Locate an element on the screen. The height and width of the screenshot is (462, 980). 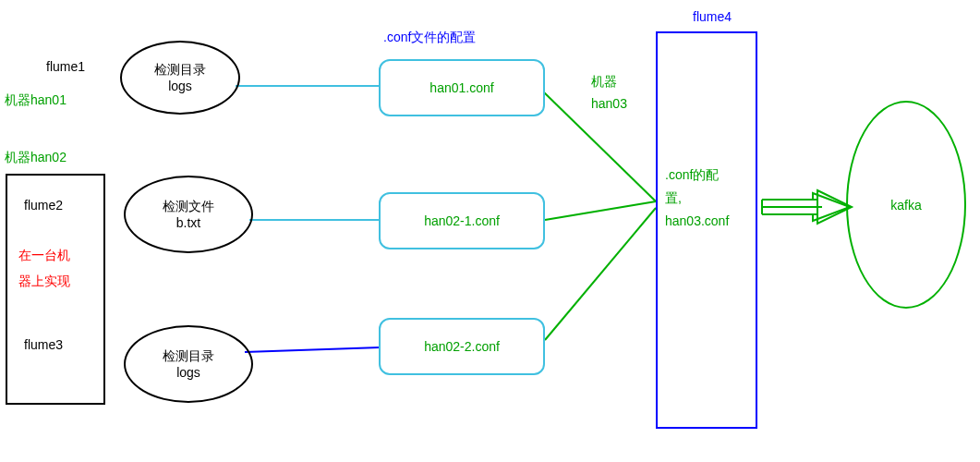
machine-han03-line2: han03 is located at coordinates (610, 103).